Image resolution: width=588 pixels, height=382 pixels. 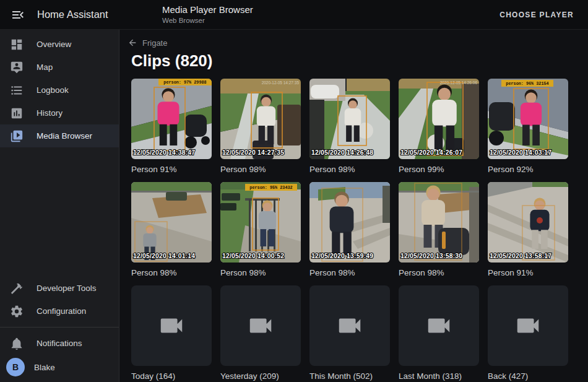 What do you see at coordinates (50, 113) in the screenshot?
I see `sidebar-item-label: History` at bounding box center [50, 113].